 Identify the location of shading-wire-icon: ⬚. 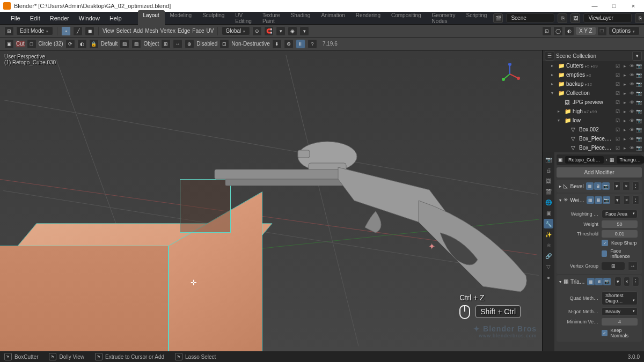
(602, 31).